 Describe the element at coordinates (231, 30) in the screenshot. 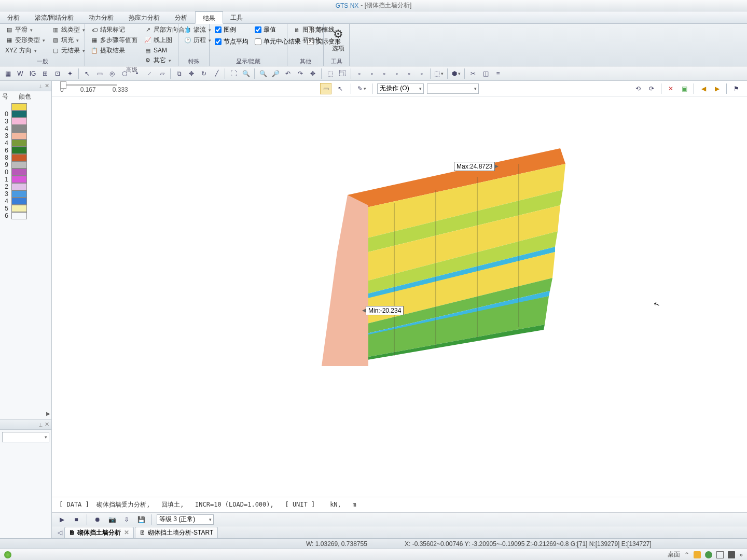

I see `chk-0: 图例` at that location.